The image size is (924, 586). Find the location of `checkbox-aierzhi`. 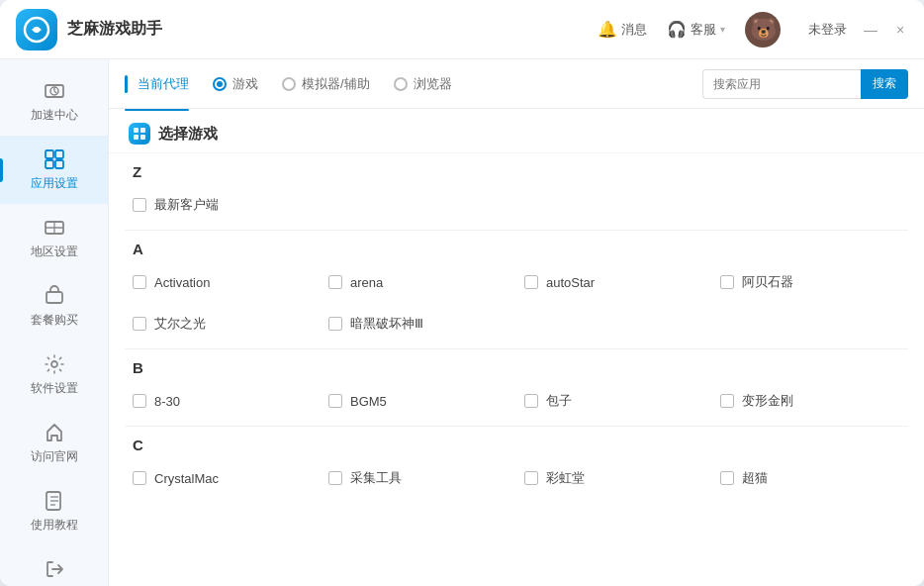

checkbox-aierzhi is located at coordinates (139, 324).